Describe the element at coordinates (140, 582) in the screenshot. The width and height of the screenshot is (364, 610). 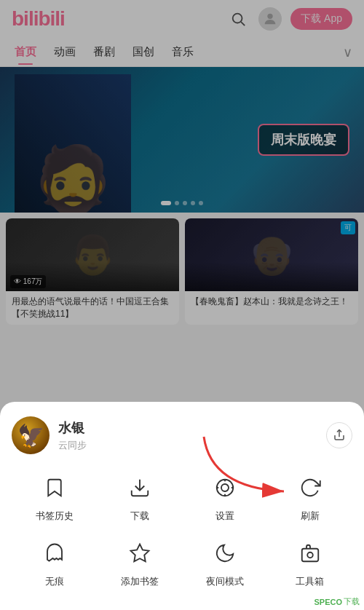
I see `menu-label-add-bookmark: 添加书签` at that location.